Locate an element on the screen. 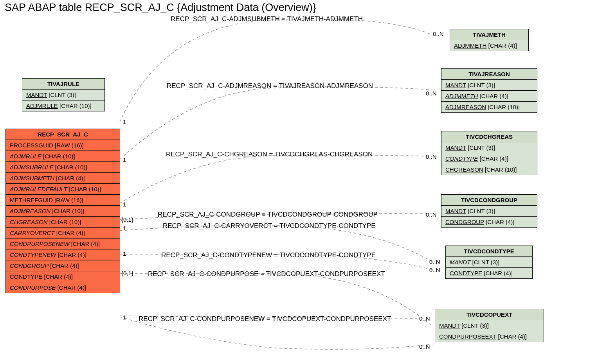  entity-row: ADJMRULEDEFAULT [CHAR (10)] is located at coordinates (63, 189).